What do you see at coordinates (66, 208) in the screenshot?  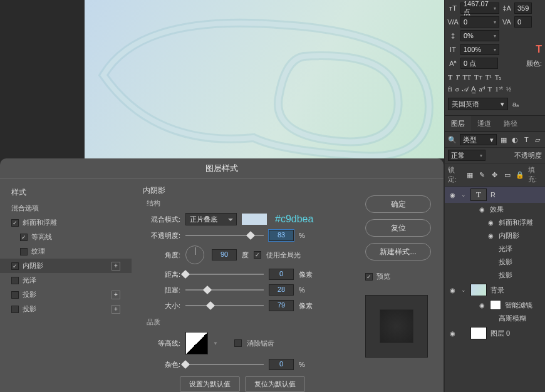 I see `blending-options-row: 混合选项` at bounding box center [66, 208].